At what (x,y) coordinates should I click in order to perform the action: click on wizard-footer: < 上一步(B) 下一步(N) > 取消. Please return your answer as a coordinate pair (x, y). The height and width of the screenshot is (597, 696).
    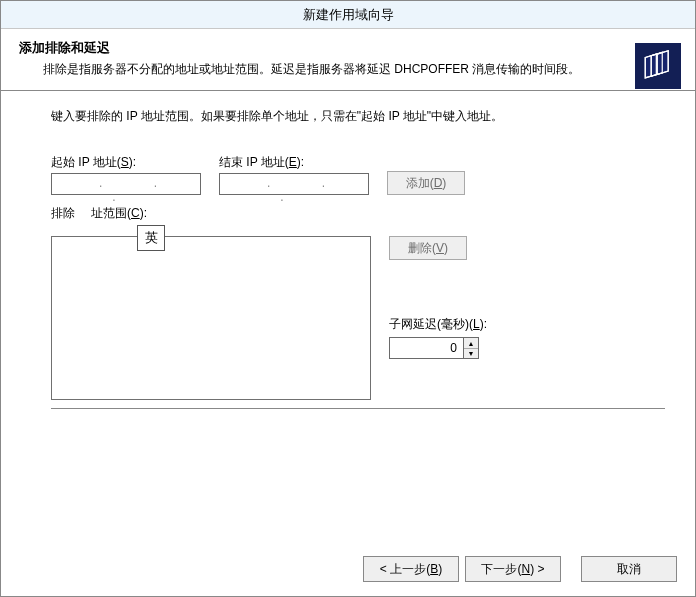
    Looking at the image, I should click on (348, 569).